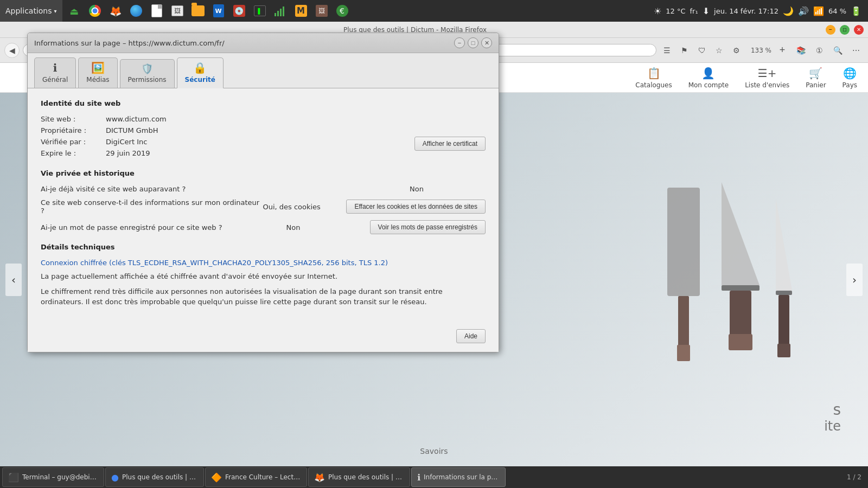 The width and height of the screenshot is (868, 488). I want to click on mathapp-icon-btn: M, so click(301, 11).